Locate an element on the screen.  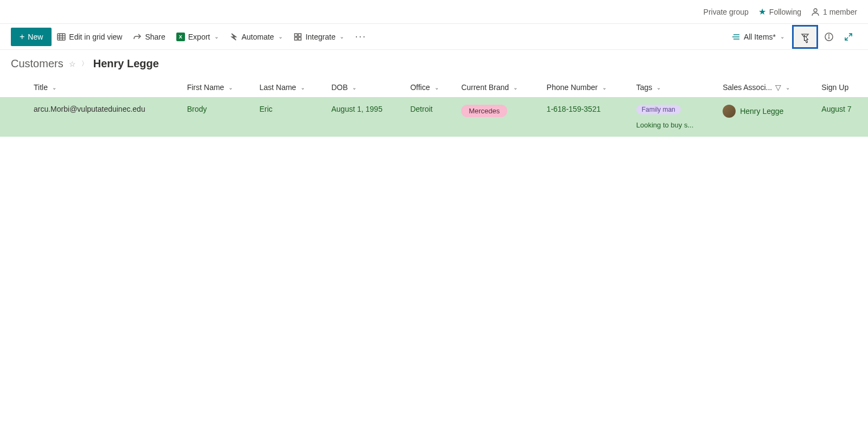
cell-last-name: Eric is located at coordinates (289, 117).